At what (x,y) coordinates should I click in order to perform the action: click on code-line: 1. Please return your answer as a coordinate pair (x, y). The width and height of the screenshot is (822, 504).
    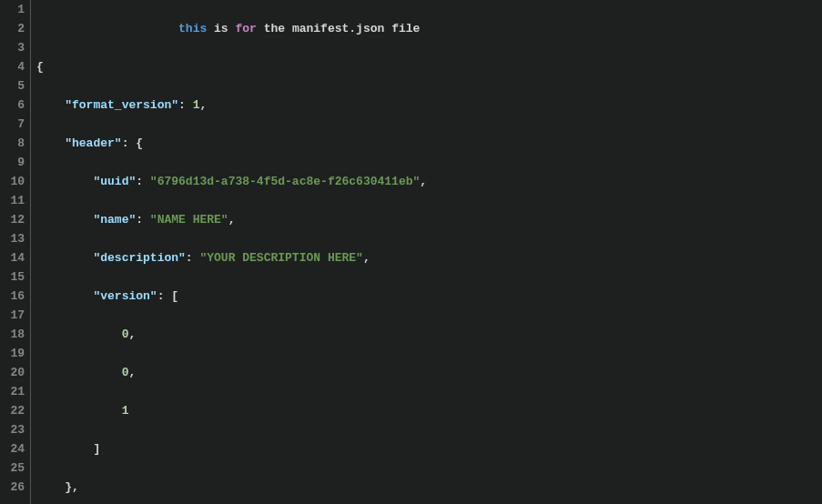
    Looking at the image, I should click on (430, 411).